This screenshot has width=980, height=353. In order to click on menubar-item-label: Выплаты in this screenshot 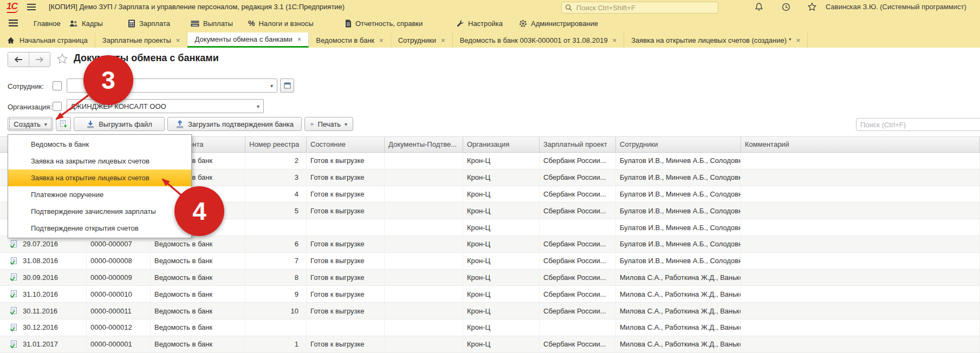, I will do `click(218, 24)`.